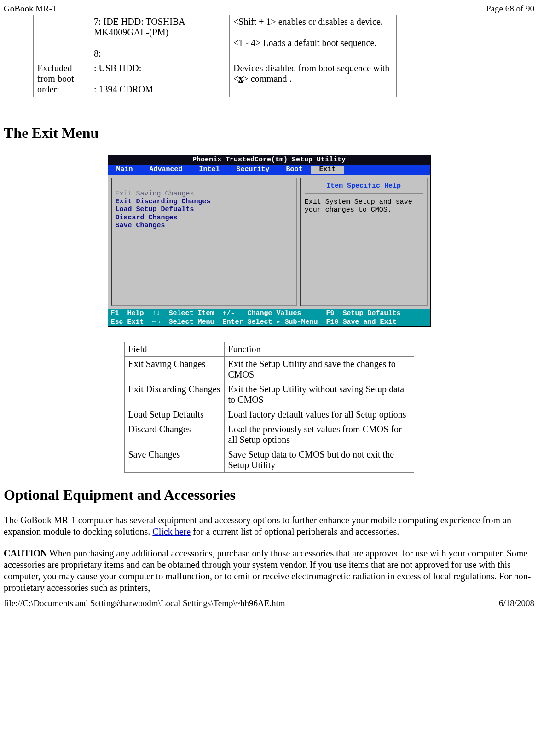 The width and height of the screenshot is (538, 756). I want to click on caution-text: When purchasing any additional accessori…, so click(267, 570).